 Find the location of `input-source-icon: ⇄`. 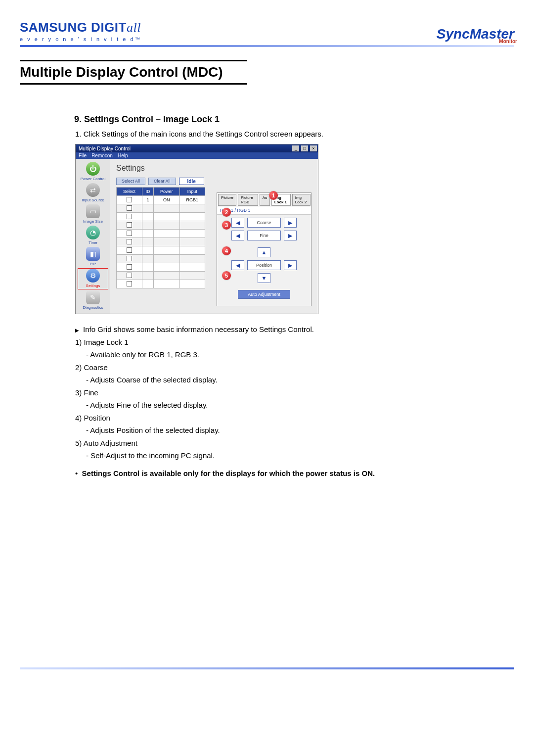

input-source-icon: ⇄ is located at coordinates (93, 190).